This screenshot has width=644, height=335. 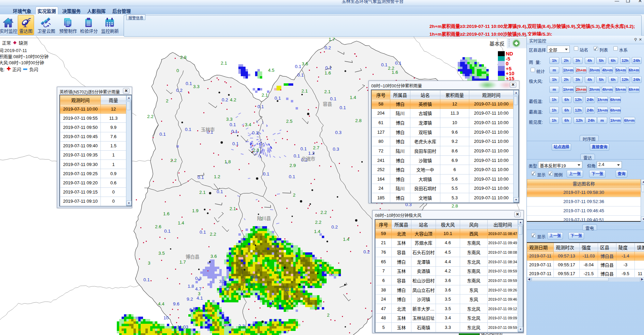 What do you see at coordinates (14, 50) in the screenshot?
I see `svg-text: 间:2019-07-11` at bounding box center [14, 50].